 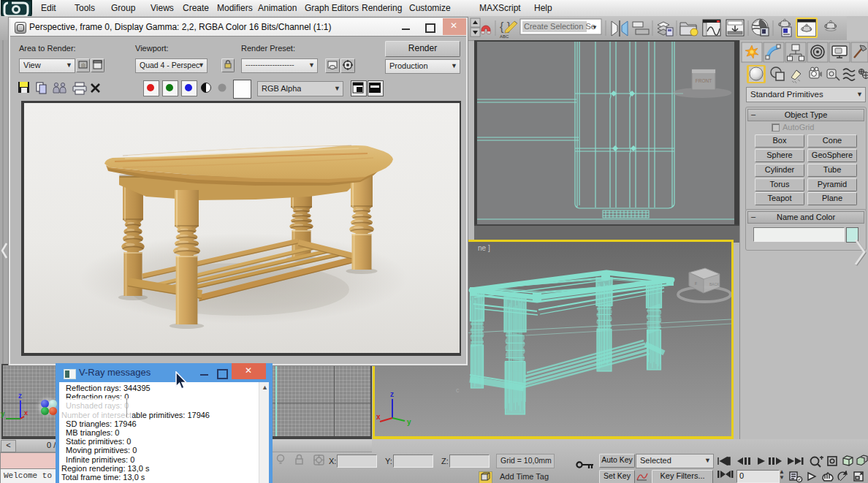 What do you see at coordinates (504, 37) in the screenshot?
I see `svg-text: ABC` at bounding box center [504, 37].